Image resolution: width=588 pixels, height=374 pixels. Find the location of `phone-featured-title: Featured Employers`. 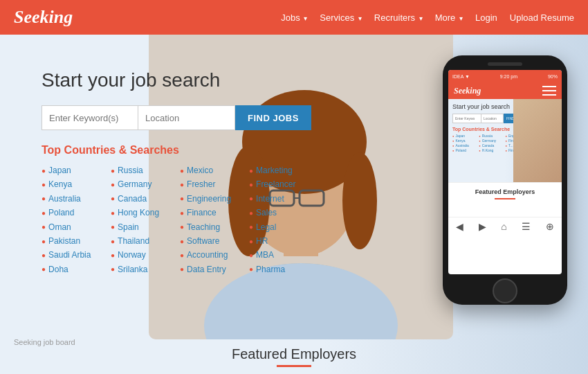

phone-featured-title: Featured Employers is located at coordinates (505, 192).